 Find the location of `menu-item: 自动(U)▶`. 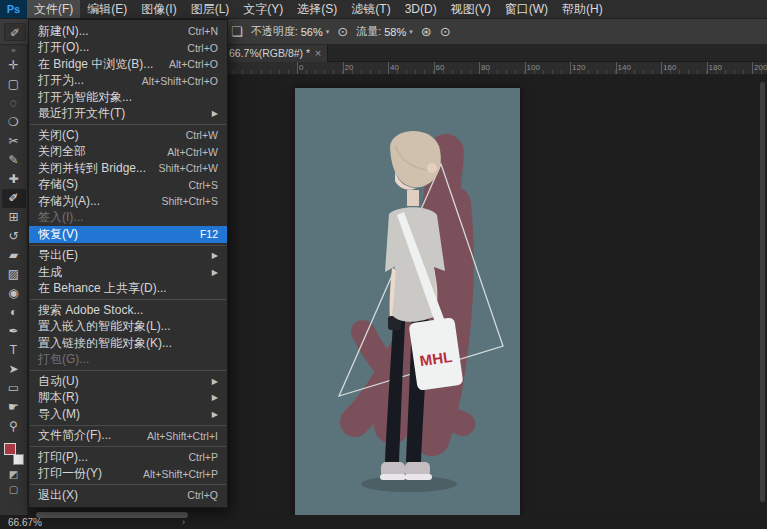

menu-item: 自动(U)▶ is located at coordinates (128, 382).